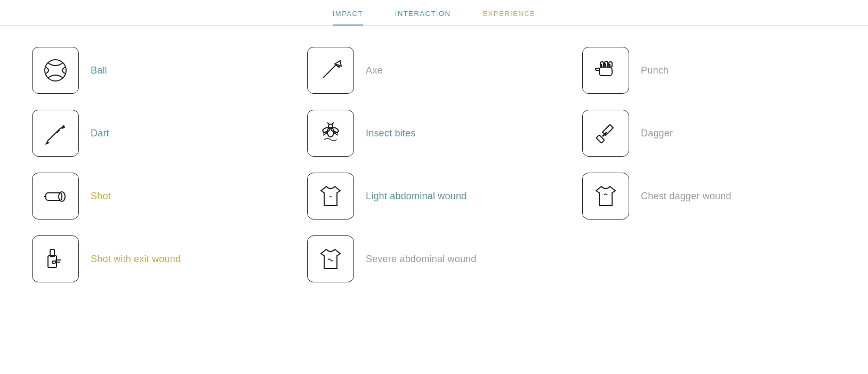 This screenshot has height=374, width=868. Describe the element at coordinates (709, 133) in the screenshot. I see `list-item: Dagger` at that location.